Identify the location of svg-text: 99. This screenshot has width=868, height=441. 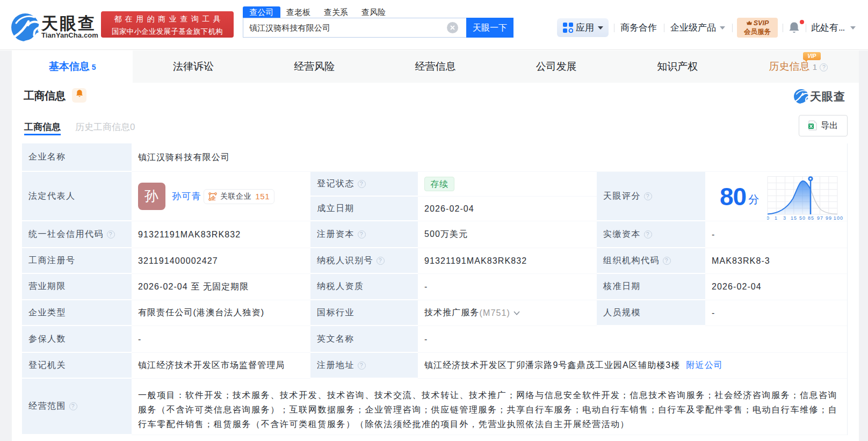
(829, 218).